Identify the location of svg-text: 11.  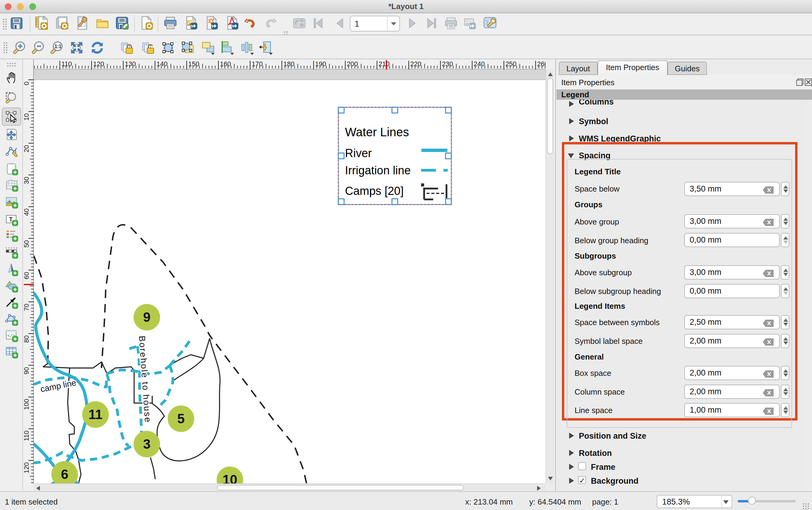
(96, 414).